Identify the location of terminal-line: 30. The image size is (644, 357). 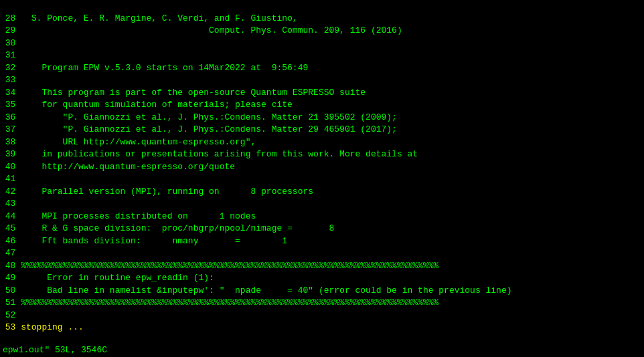
(322, 44).